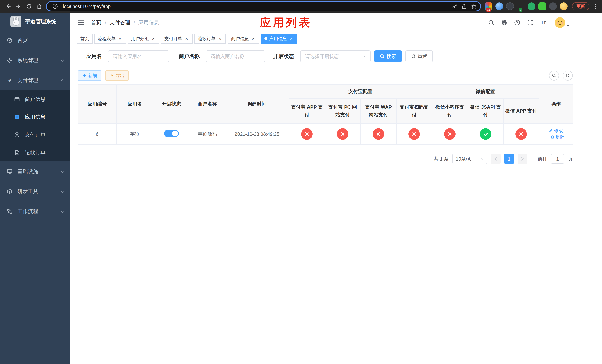  I want to click on extensions-tray: 10 1, so click(526, 6).